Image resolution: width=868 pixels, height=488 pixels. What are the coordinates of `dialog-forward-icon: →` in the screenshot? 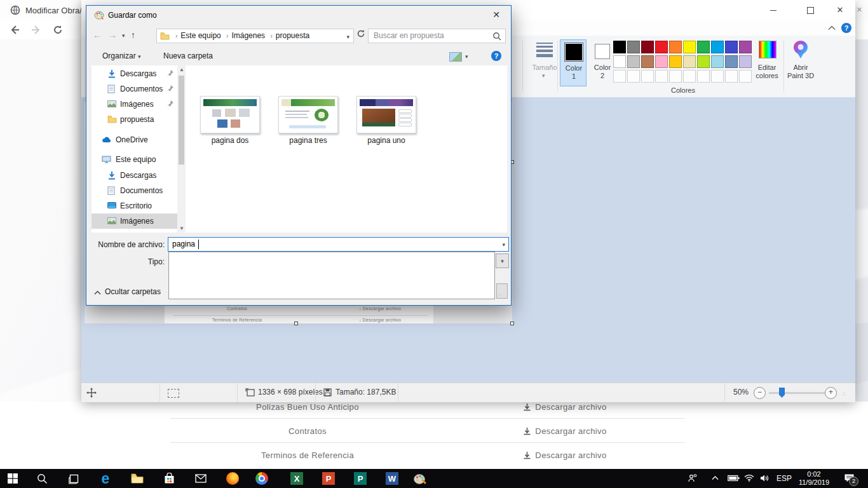 It's located at (112, 35).